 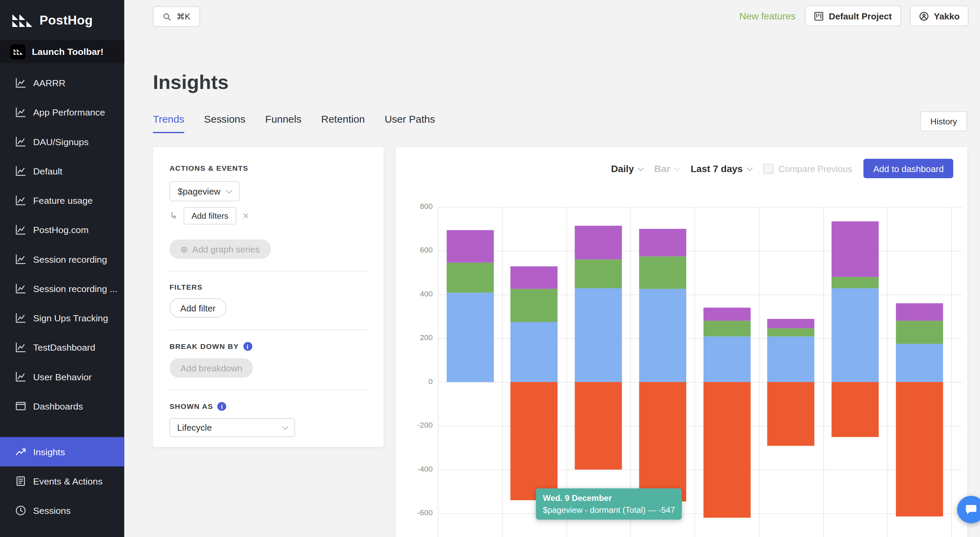 I want to click on sidebar-item-posthog-com: PostHog.com, so click(x=62, y=230).